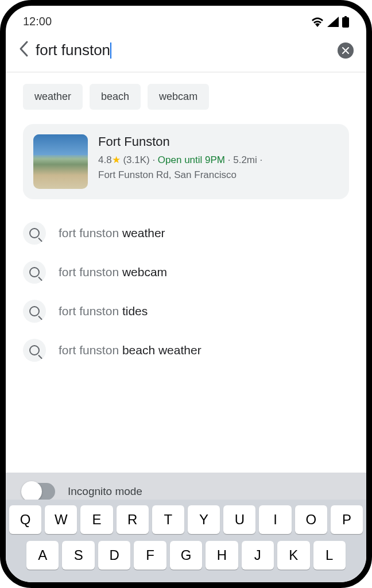 This screenshot has width=372, height=588. Describe the element at coordinates (186, 520) in the screenshot. I see `keyboard-row-1: Q W E R T Y U I O P` at that location.